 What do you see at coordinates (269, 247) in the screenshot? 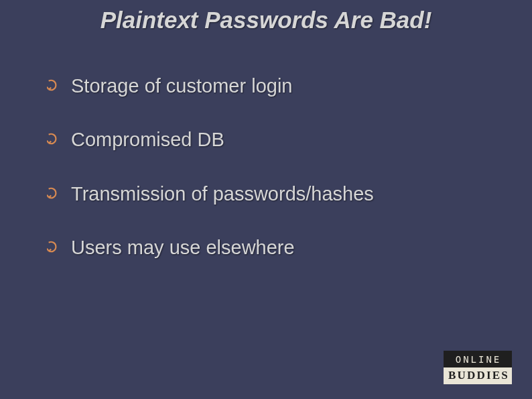
I see `list-item: Users may use elsewhere` at bounding box center [269, 247].